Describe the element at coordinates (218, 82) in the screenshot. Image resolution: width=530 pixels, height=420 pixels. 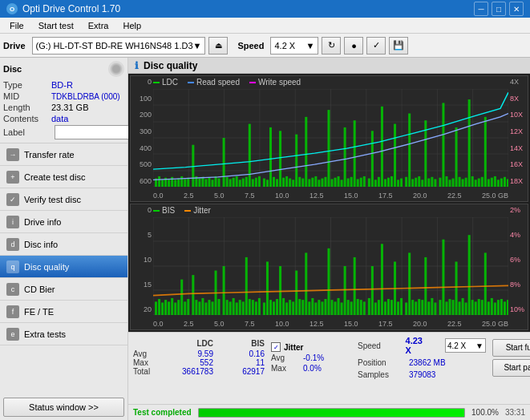
I see `legend-read-speed-label: Read speed` at that location.